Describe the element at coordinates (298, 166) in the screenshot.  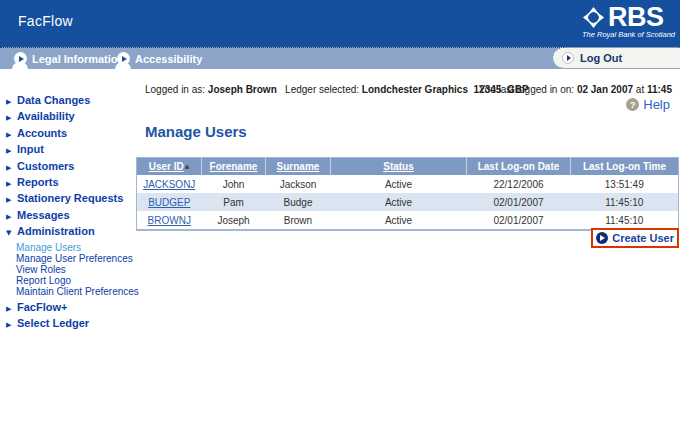
I see `column-header-label: Surname` at that location.